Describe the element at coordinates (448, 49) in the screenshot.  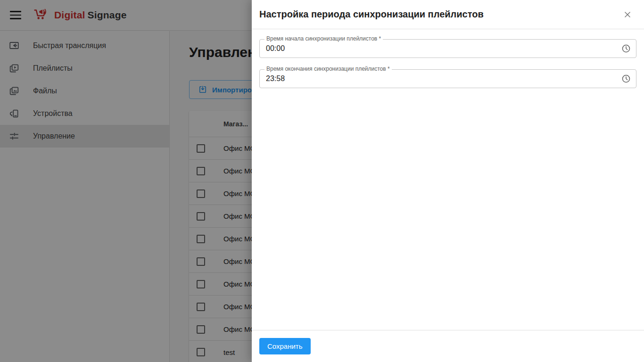
I see `start-time-field: Время начала синхронизации плейлистов * …` at that location.